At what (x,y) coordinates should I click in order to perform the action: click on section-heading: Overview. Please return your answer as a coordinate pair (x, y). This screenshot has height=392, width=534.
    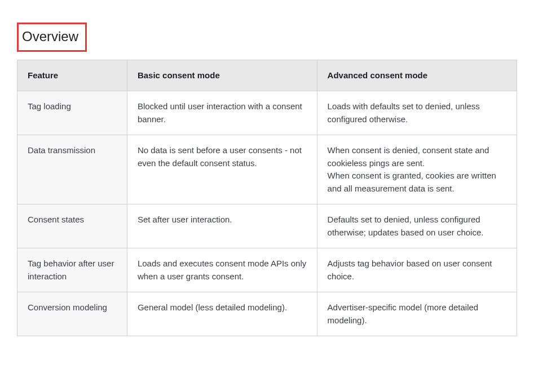
    Looking at the image, I should click on (52, 37).